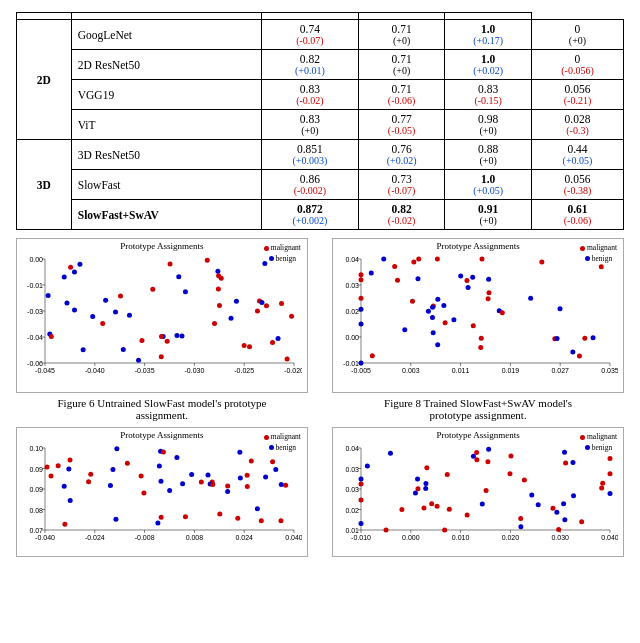 The width and height of the screenshot is (640, 643). Describe the element at coordinates (577, 155) in the screenshot. I see `metric-cell: 0.44(+0.05)` at that location.